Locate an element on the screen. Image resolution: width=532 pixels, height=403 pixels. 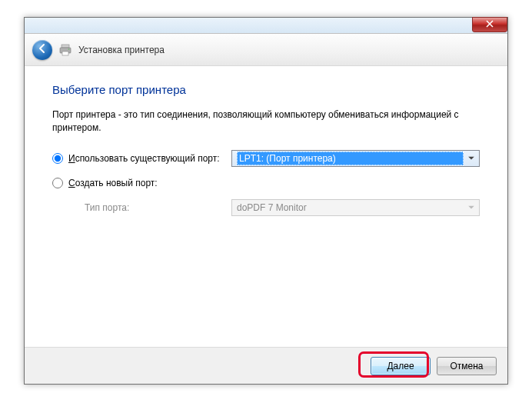
back-button is located at coordinates (42, 50).